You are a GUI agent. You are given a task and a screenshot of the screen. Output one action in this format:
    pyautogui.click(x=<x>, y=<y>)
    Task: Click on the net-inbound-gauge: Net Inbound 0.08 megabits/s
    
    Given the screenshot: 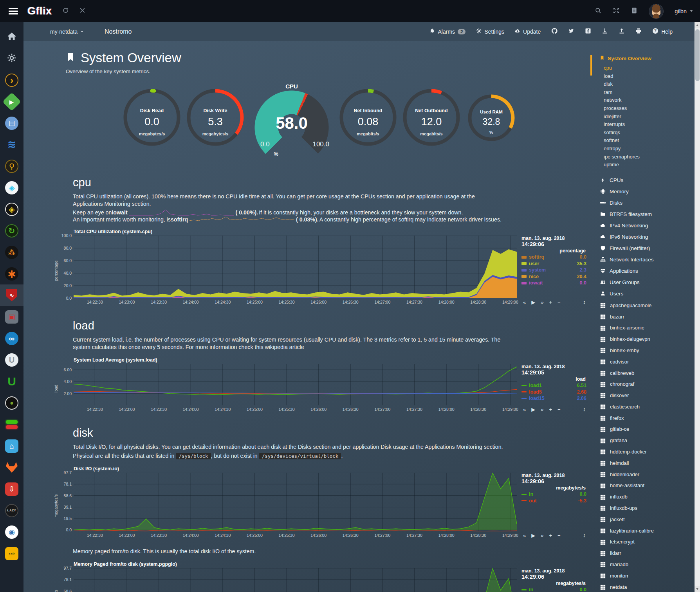 What is the action you would take?
    pyautogui.click(x=368, y=122)
    